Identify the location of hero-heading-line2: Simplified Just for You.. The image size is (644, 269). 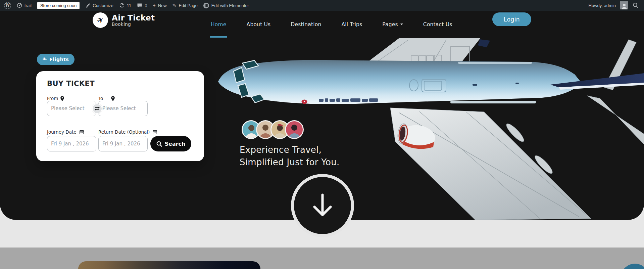
(290, 163).